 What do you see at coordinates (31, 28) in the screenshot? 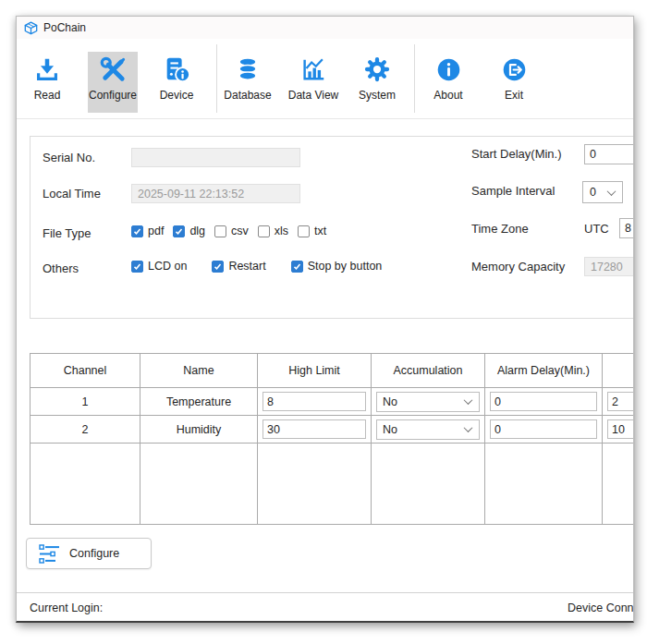
I see `cube-icon` at bounding box center [31, 28].